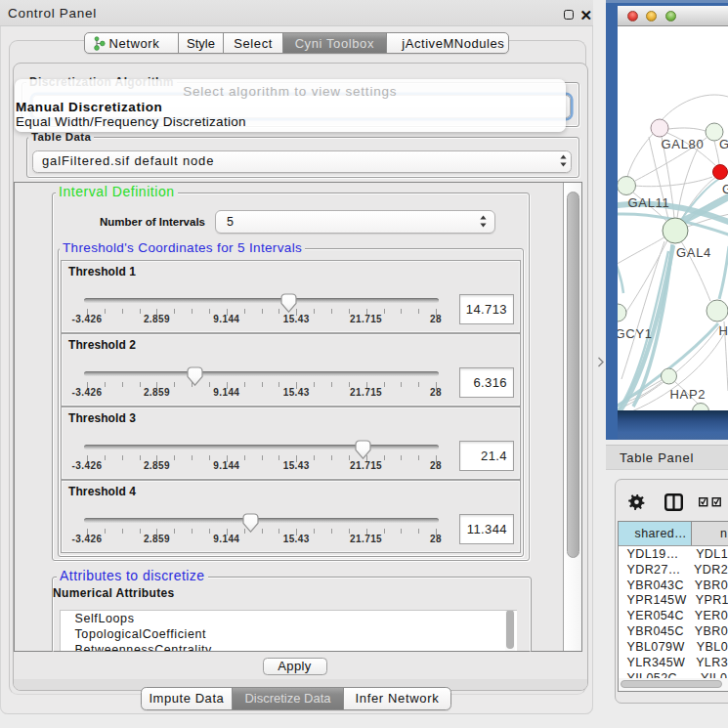 The height and width of the screenshot is (728, 728). Describe the element at coordinates (725, 190) in the screenshot. I see `svg-text: G` at that location.